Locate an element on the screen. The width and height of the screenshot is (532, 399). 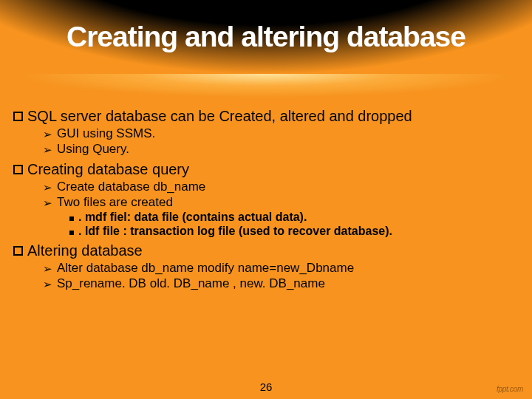
page-number: 26 is located at coordinates (266, 387).